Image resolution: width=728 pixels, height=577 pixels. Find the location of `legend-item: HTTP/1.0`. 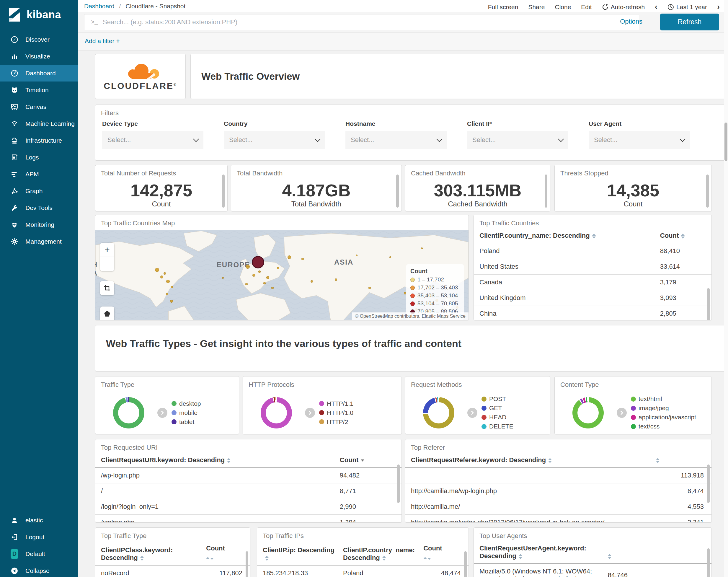

legend-item: HTTP/1.0 is located at coordinates (336, 413).